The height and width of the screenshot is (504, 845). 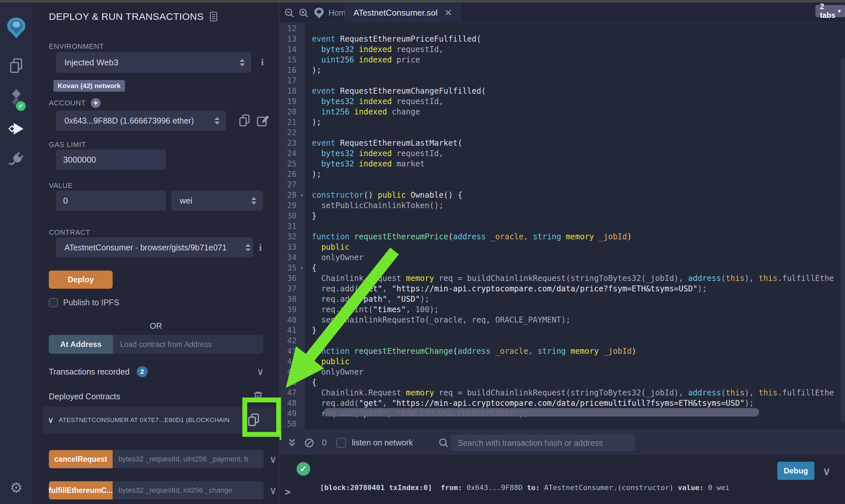 I want to click on at-address-input, so click(x=188, y=344).